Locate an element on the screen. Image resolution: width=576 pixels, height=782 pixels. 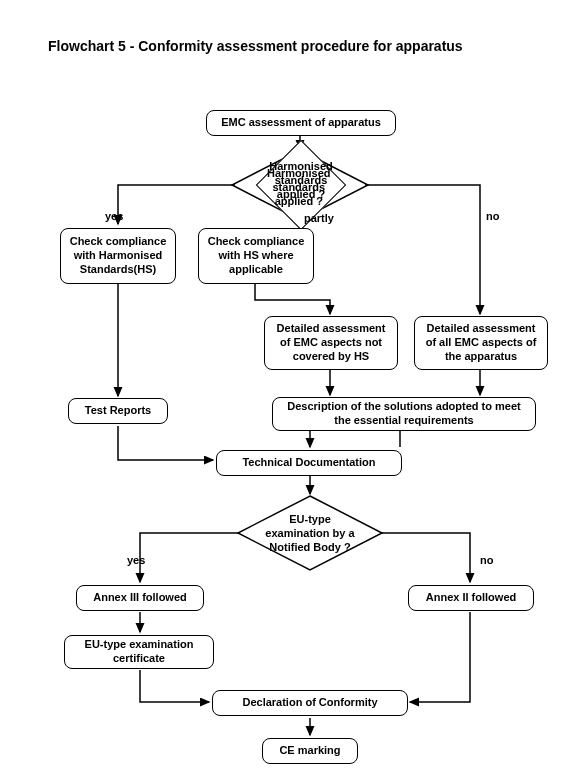
node-detailed-not-covered: Detailed assessment of EMC aspects not c… is located at coordinates (331, 343).